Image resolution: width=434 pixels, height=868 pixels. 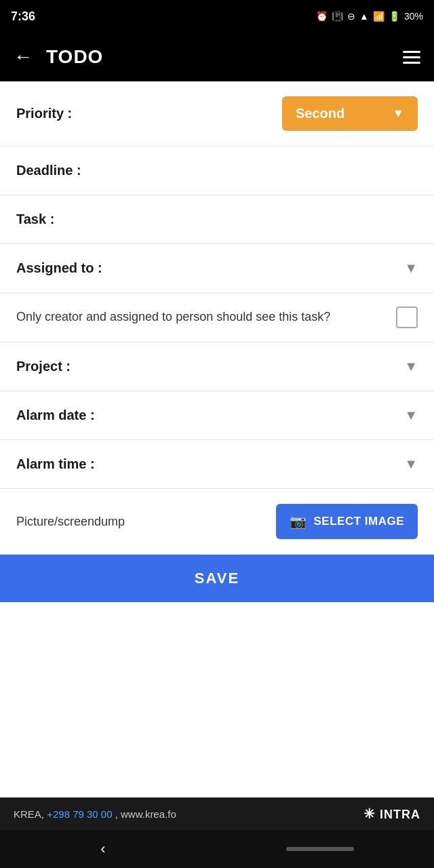 What do you see at coordinates (347, 521) in the screenshot?
I see `select-image-button: 📷 SELECT IMAGE` at bounding box center [347, 521].